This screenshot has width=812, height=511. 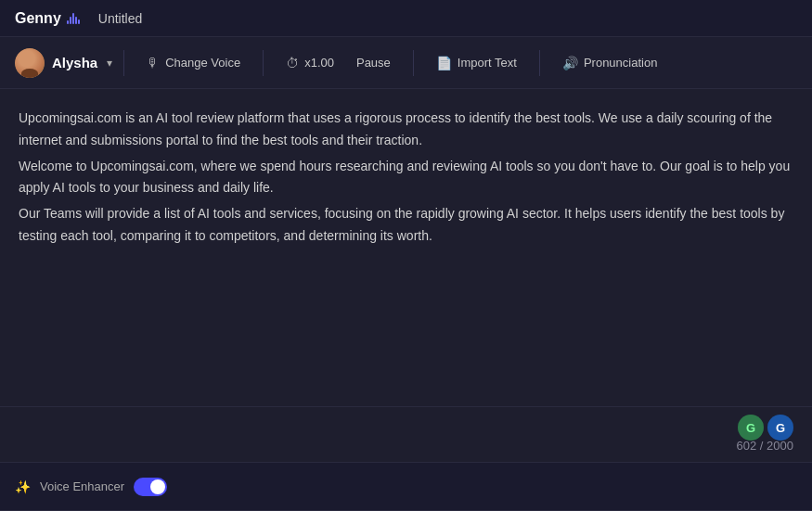 What do you see at coordinates (310, 63) in the screenshot?
I see `speed-button: ⏱ x1.00` at bounding box center [310, 63].